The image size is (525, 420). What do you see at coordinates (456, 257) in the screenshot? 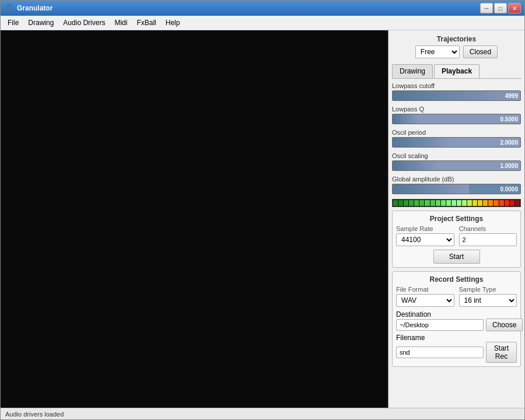
I see `start-btn-container: Start` at bounding box center [456, 257].